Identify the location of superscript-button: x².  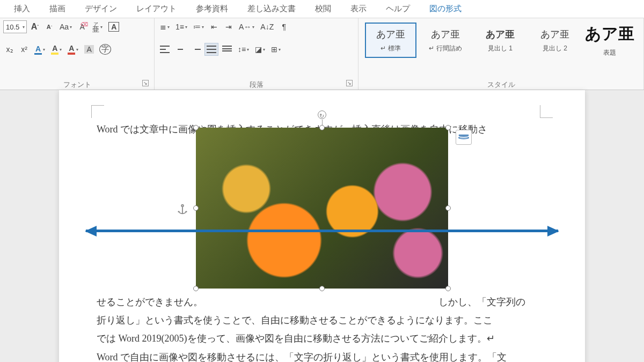
(24, 49).